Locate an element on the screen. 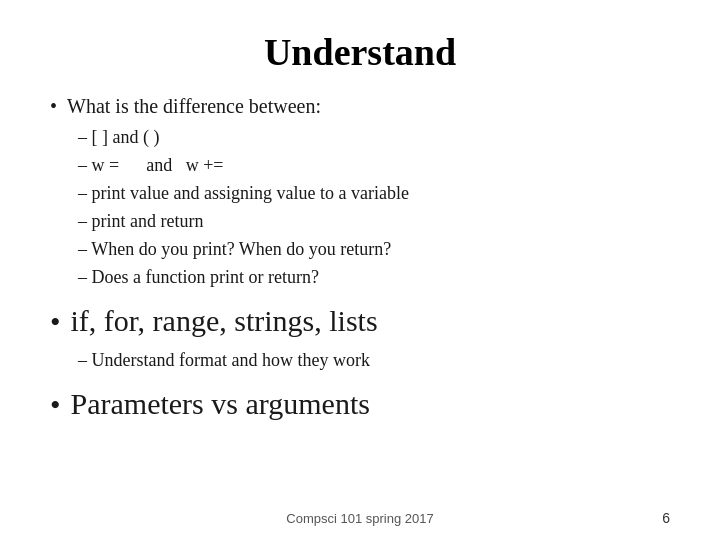  sub-item-1-0: – [ ] and ( ) is located at coordinates (374, 138).